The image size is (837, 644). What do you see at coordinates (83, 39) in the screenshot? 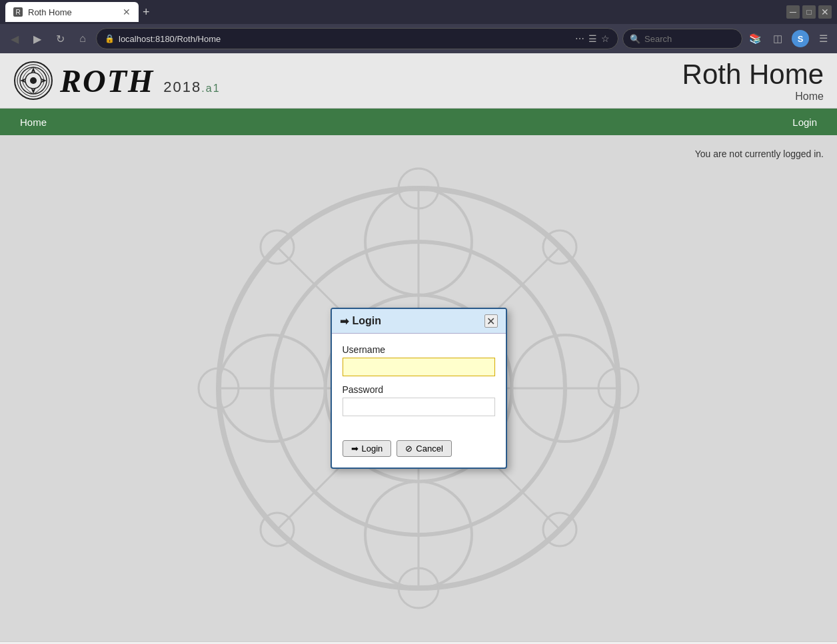
I see `home-button: ⌂` at bounding box center [83, 39].